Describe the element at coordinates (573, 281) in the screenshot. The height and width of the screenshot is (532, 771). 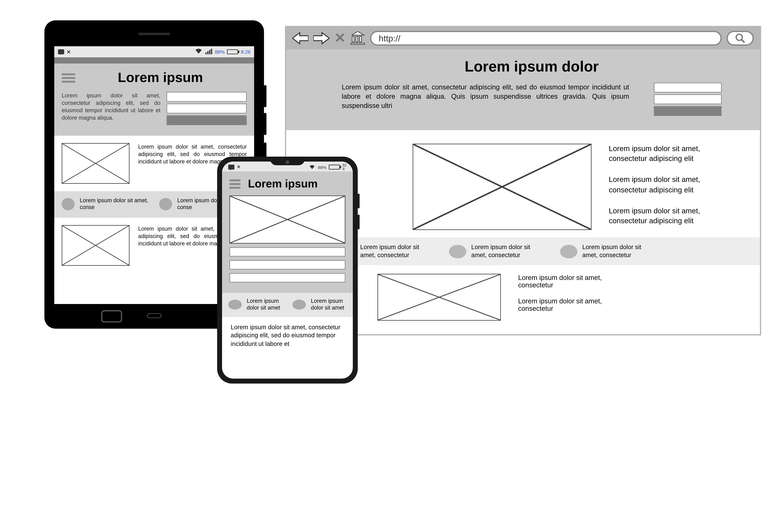
I see `sec2-text-a: Lorem ipsum dolor sit amet, consectetur` at that location.